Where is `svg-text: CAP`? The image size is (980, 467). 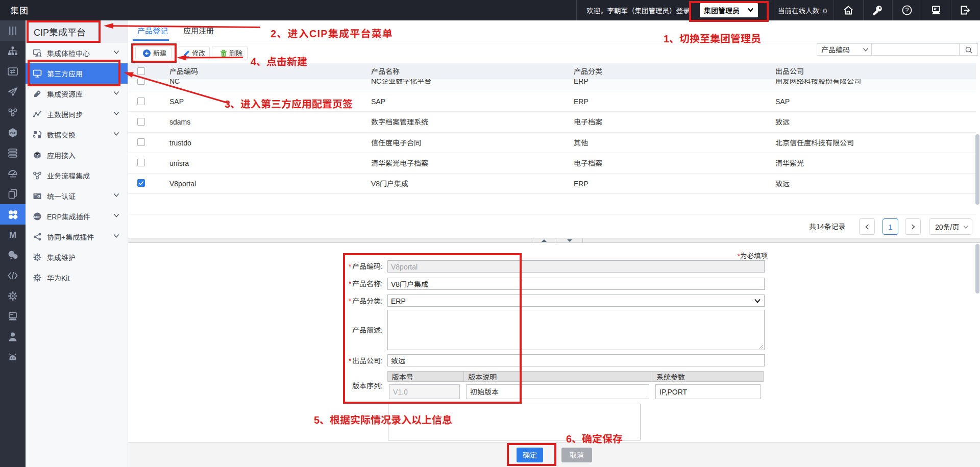
svg-text: CAP is located at coordinates (13, 133).